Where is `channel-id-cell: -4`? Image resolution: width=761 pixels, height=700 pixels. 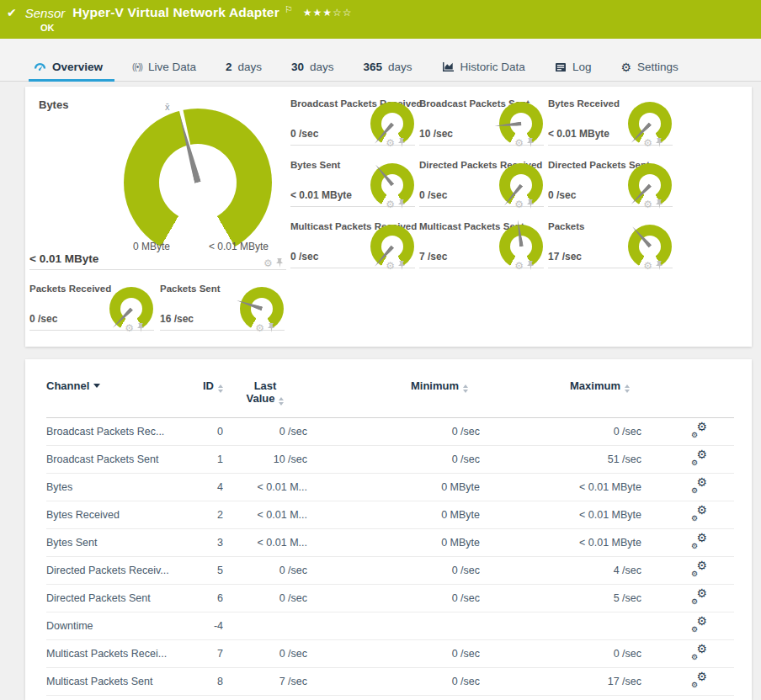
channel-id-cell: -4 is located at coordinates (200, 626).